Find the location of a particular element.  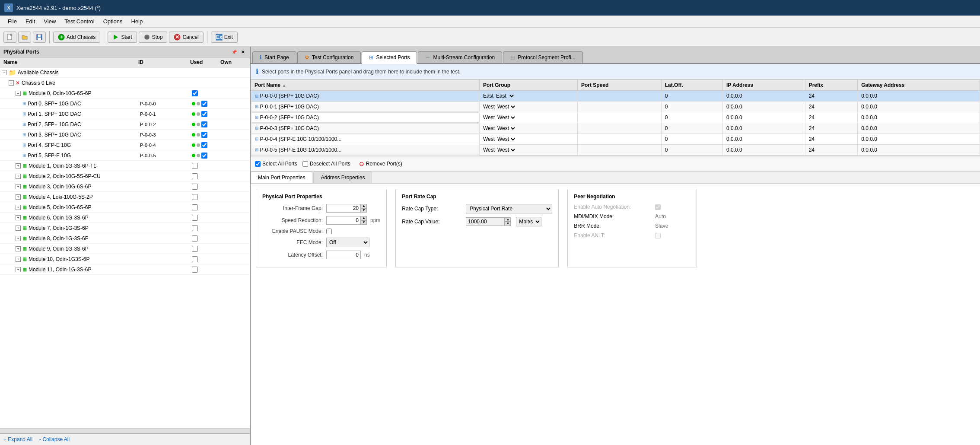

inter-frame-gap-down: ▼ is located at coordinates (364, 210).